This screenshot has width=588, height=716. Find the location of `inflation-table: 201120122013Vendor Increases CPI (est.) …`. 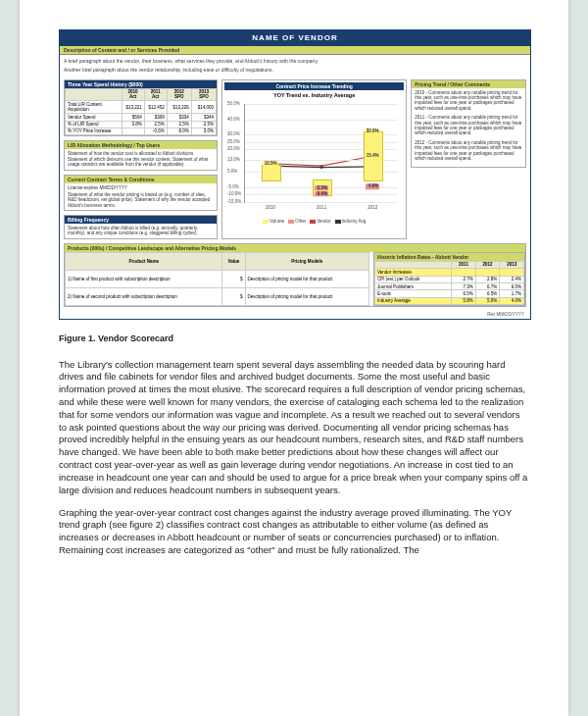

inflation-table: 201120122013Vendor Increases CPI (est.) … is located at coordinates (449, 282).